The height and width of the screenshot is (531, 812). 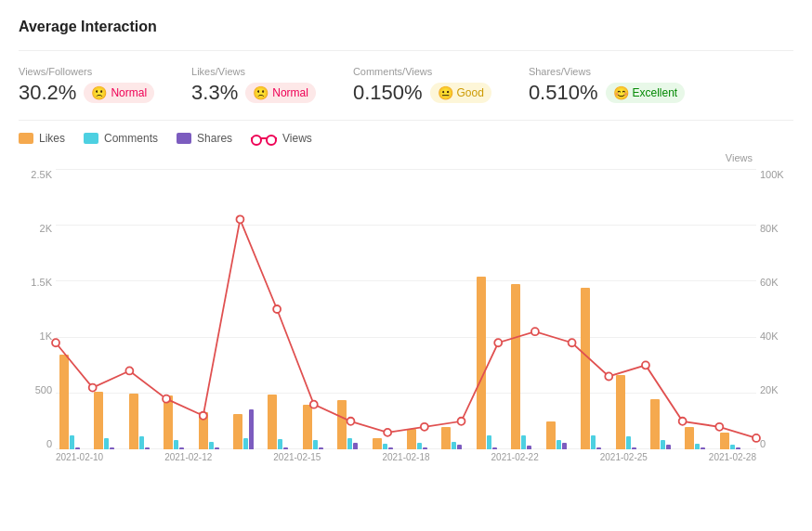 I want to click on y-axis-right: 100K 80K 60K 40K 20K 0, so click(x=775, y=310).